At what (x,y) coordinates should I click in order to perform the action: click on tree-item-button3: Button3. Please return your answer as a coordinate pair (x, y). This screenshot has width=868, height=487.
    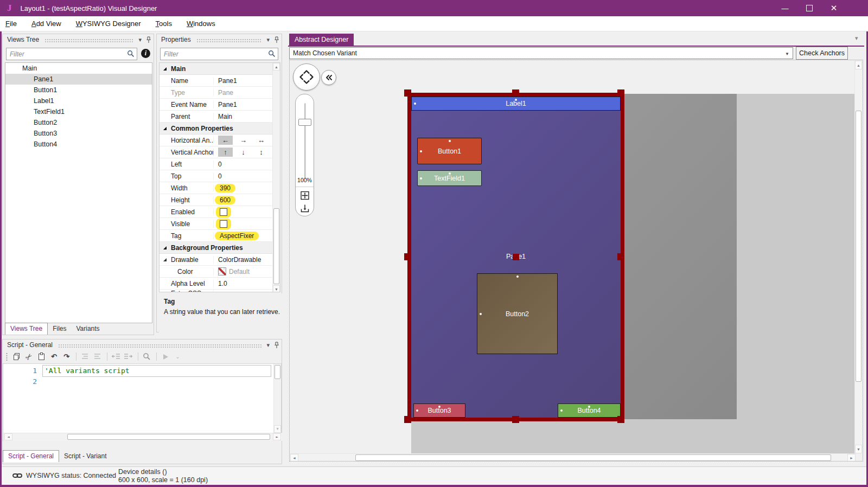
    Looking at the image, I should click on (79, 133).